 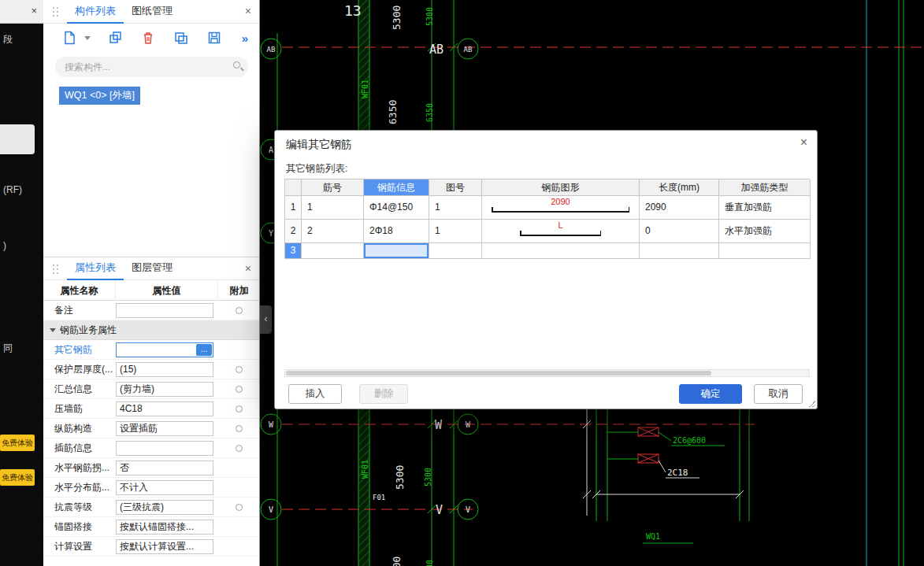 What do you see at coordinates (812, 404) in the screenshot?
I see `resize-grip` at bounding box center [812, 404].